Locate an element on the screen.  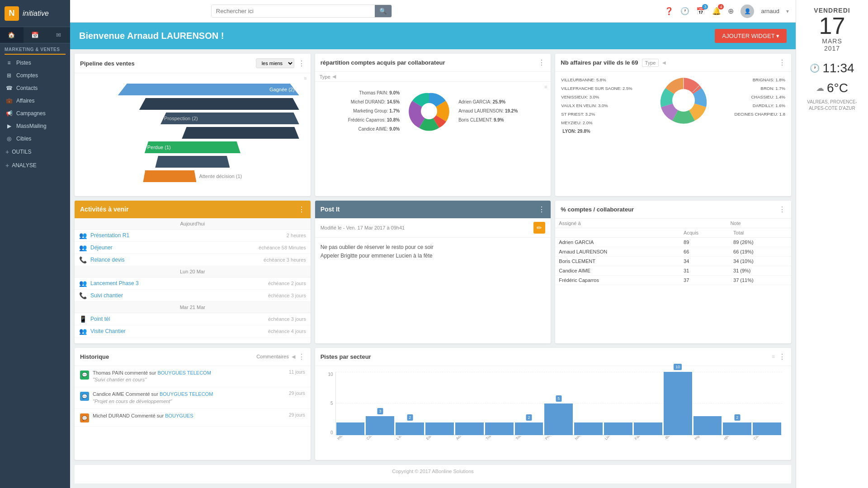
nav-calendar-button: 📅 is located at coordinates (35, 35).